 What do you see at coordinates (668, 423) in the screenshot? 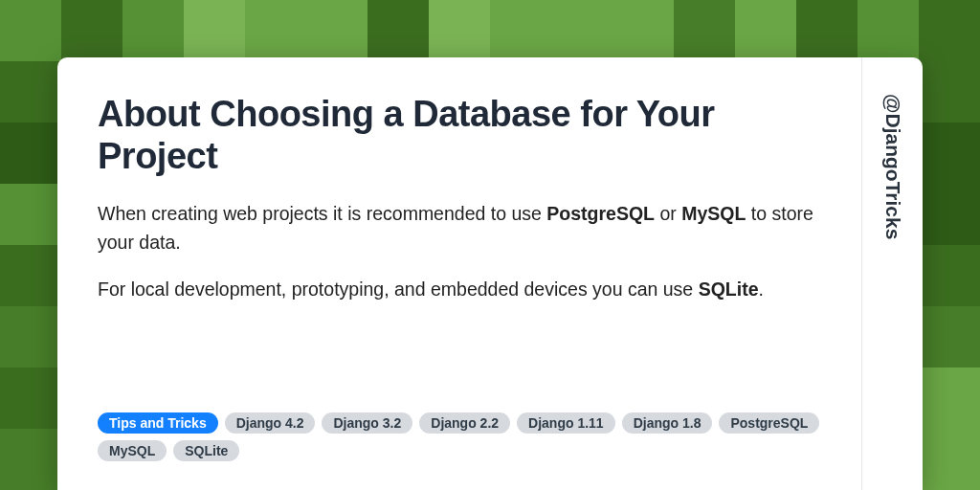
I see `tag-django-1-8: Django 1.8` at bounding box center [668, 423].